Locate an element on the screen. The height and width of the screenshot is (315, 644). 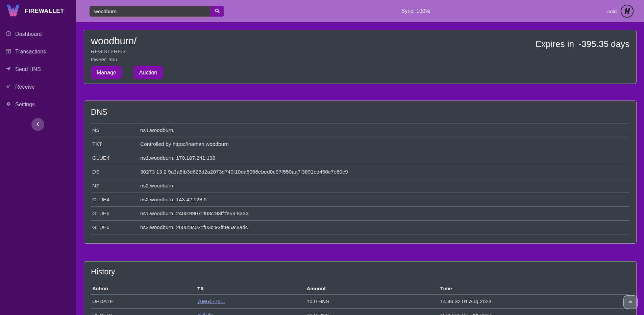
sidebar-item-dashboard: Dashboard is located at coordinates (38, 34).